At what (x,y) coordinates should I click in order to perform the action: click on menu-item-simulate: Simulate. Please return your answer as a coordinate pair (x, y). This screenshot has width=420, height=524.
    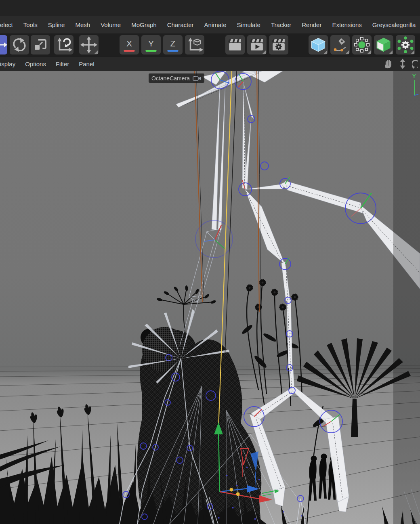
    Looking at the image, I should click on (249, 25).